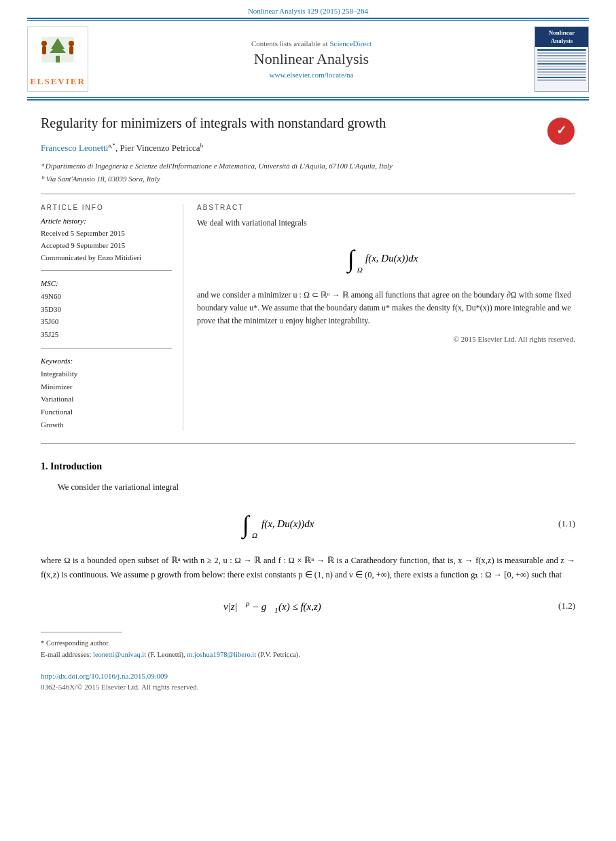 The height and width of the screenshot is (841, 616). What do you see at coordinates (276, 610) in the screenshot?
I see `svg-text: 1` at bounding box center [276, 610].